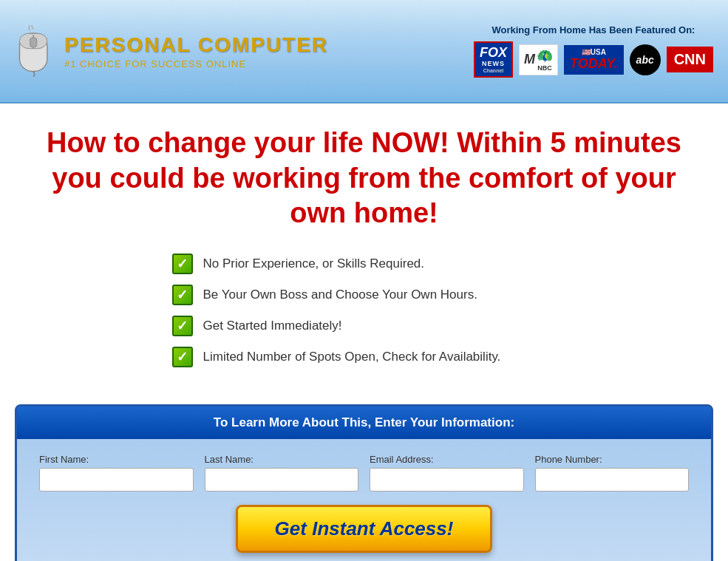  What do you see at coordinates (364, 264) in the screenshot?
I see `list-item: No Prior Experience, or Skills Required.` at bounding box center [364, 264].